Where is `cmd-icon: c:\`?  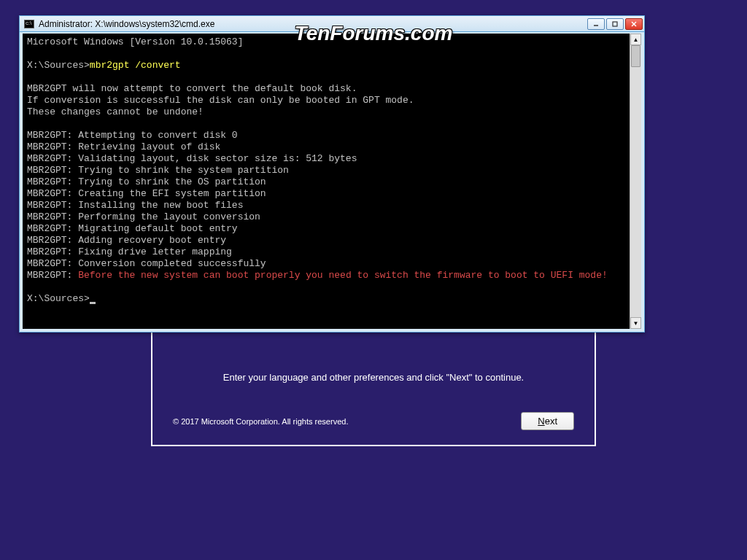
cmd-icon: c:\ is located at coordinates (29, 24).